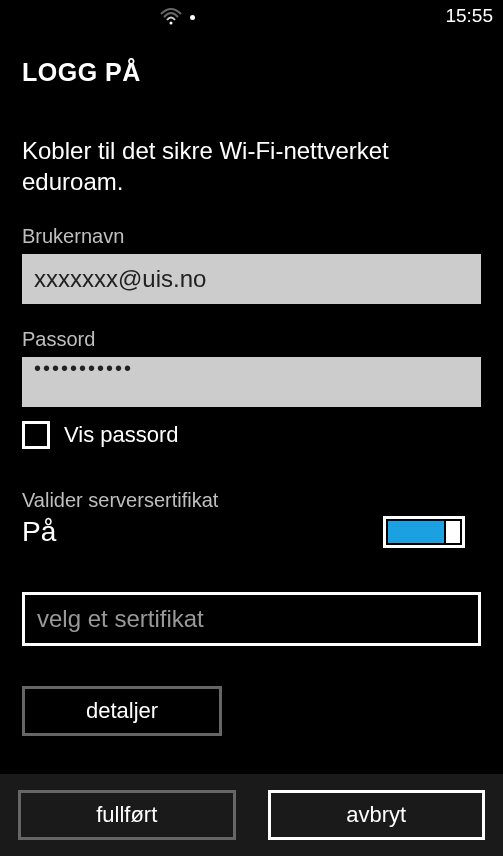 The height and width of the screenshot is (856, 503). What do you see at coordinates (39, 532) in the screenshot?
I see `validate-cert-value: På` at bounding box center [39, 532].